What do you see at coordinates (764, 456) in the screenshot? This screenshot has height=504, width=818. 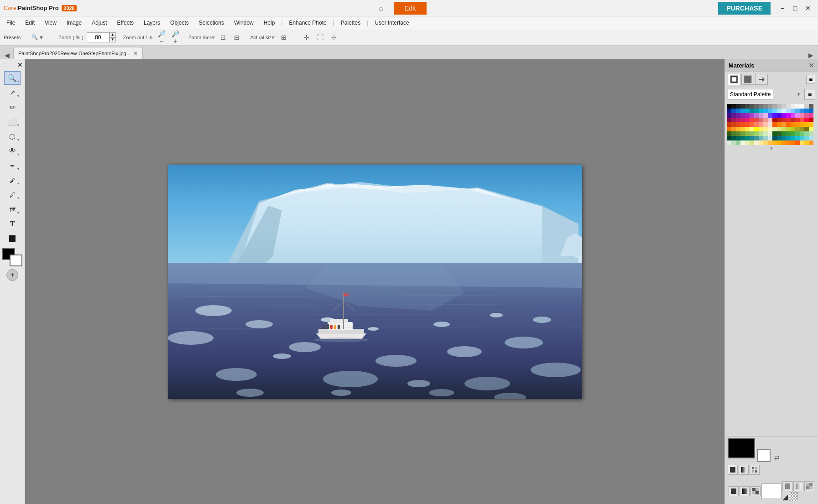 I see `background-preview` at bounding box center [764, 456].